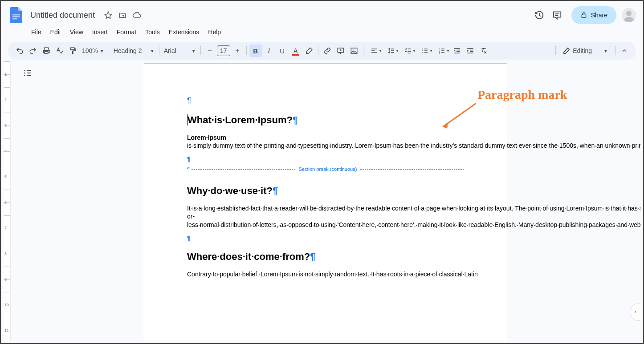 Image resolution: width=644 pixels, height=344 pixels. What do you see at coordinates (28, 73) in the screenshot?
I see `document-outline-button` at bounding box center [28, 73].